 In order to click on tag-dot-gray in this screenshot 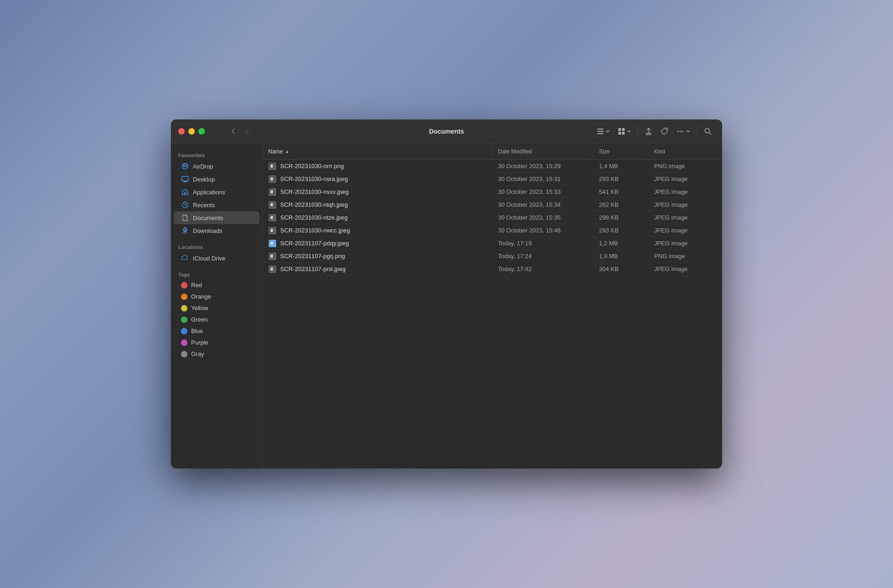, I will do `click(184, 354)`.